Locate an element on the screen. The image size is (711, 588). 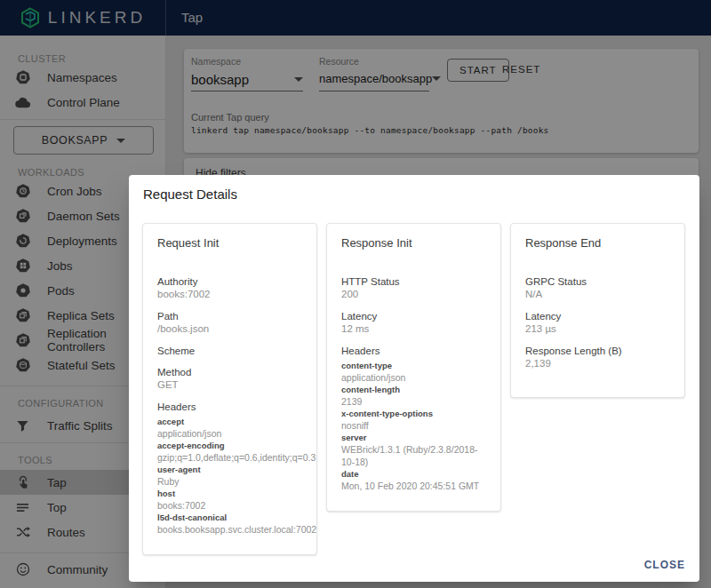
field-response-length: Response Length (B) 2,139 is located at coordinates (597, 357).